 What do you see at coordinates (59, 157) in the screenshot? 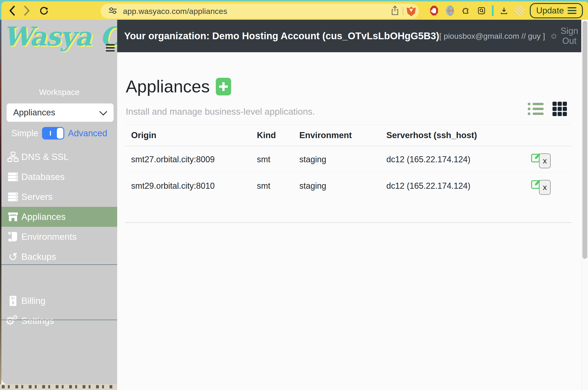
I see `sidebar-item-dns-ssl: DNS & SSL` at bounding box center [59, 157].